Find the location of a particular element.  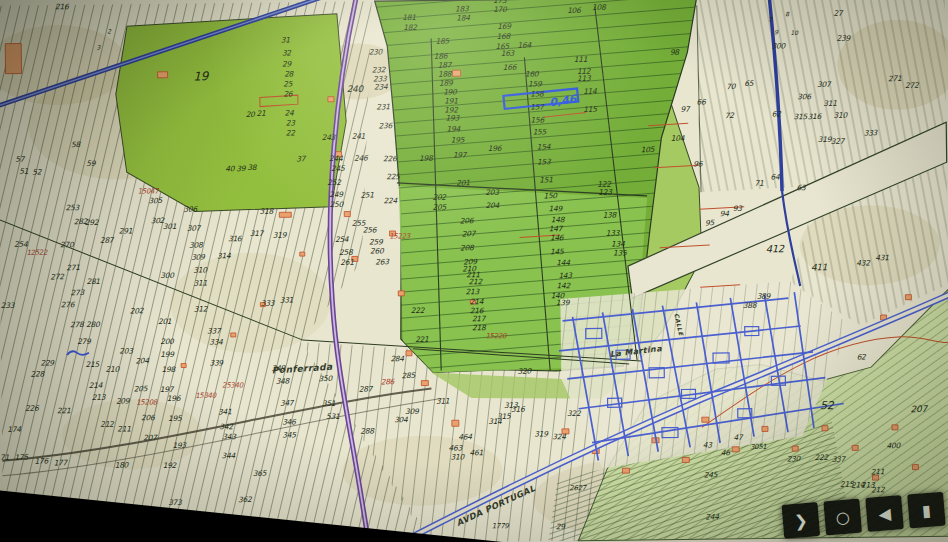

cutoff-tool-icon: ▮ is located at coordinates (926, 510).